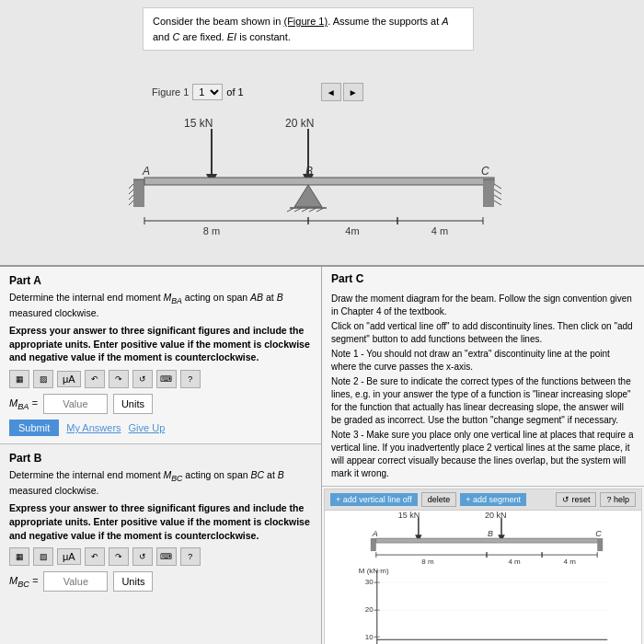  I want to click on part-b-desc: Determine the internal end moment MBC ac…, so click(160, 483).